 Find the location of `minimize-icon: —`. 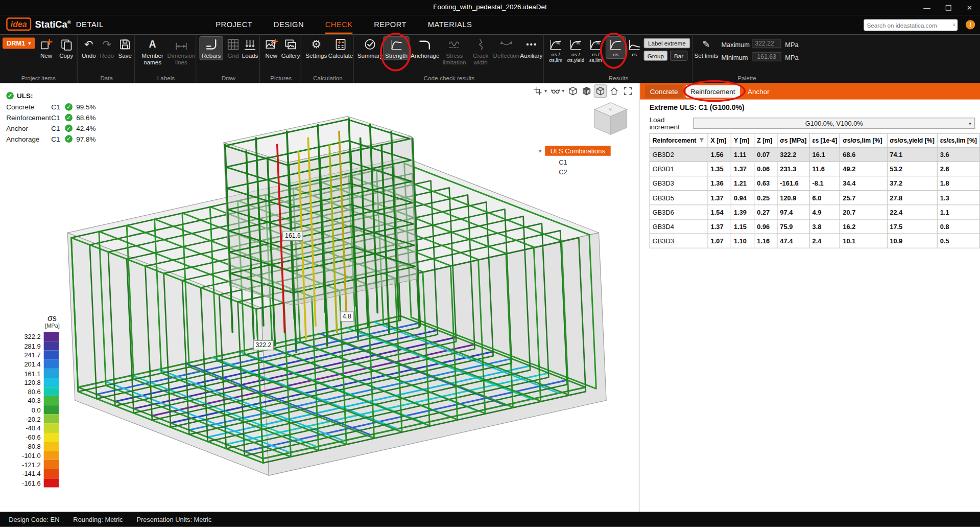

minimize-icon: — is located at coordinates (927, 7).